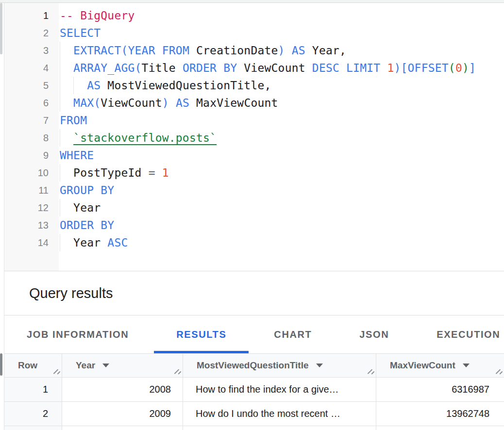 The width and height of the screenshot is (504, 430). I want to click on line-number: 1, so click(32, 16).